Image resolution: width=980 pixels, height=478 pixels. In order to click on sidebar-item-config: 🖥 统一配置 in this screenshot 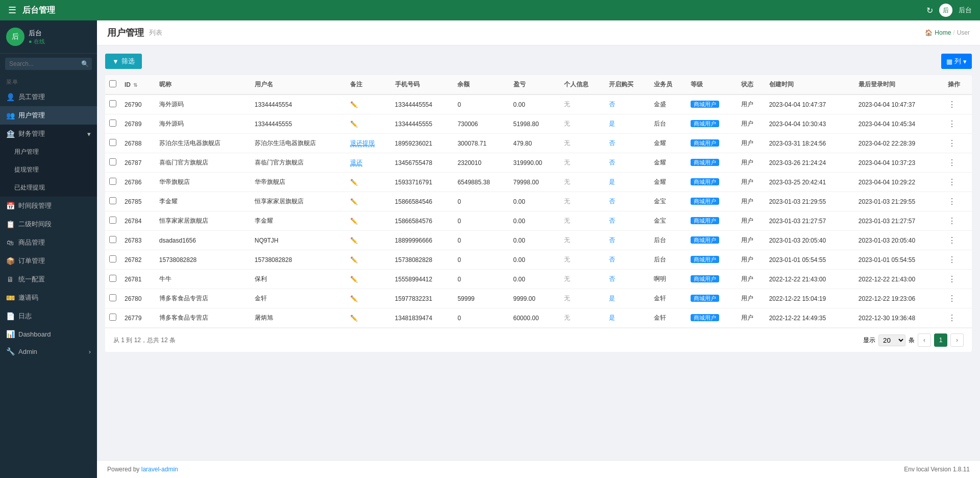, I will do `click(48, 279)`.